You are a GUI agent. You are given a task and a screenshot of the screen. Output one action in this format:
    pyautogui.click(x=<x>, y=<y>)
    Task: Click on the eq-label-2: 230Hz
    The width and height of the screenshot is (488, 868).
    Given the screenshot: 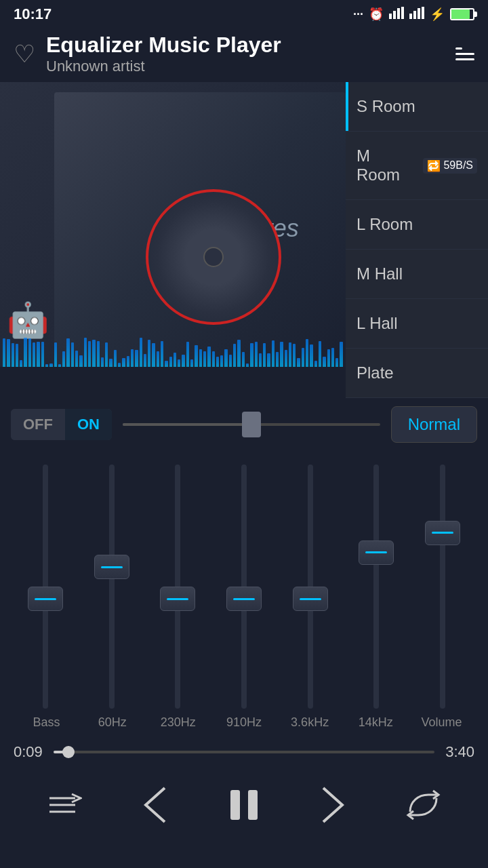 What is the action you would take?
    pyautogui.click(x=178, y=723)
    